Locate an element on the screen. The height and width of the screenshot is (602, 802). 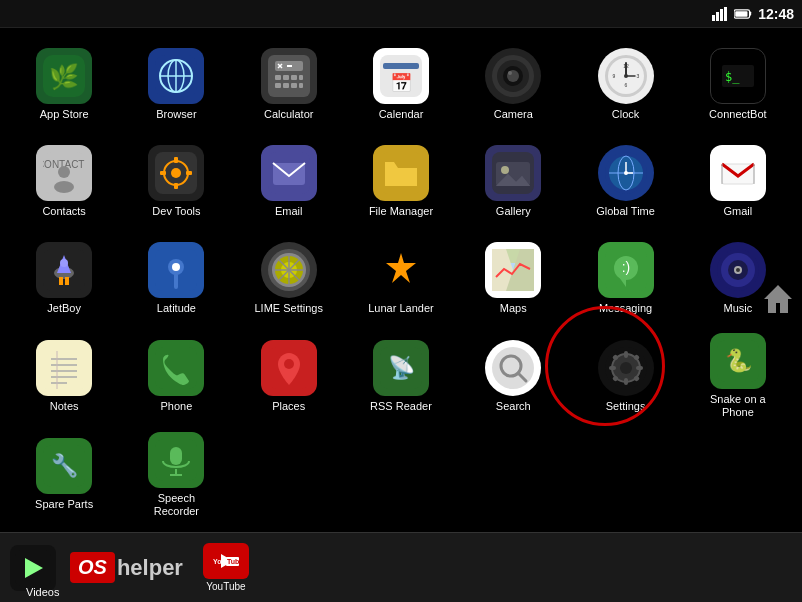
youtube-taskbar-icon: You Tube is located at coordinates (226, 561).